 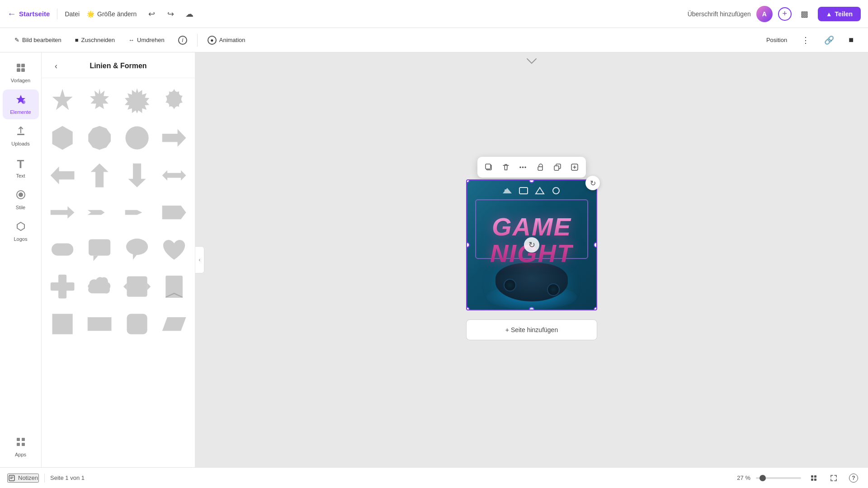 What do you see at coordinates (57, 14) in the screenshot?
I see `nav-divider` at bounding box center [57, 14].